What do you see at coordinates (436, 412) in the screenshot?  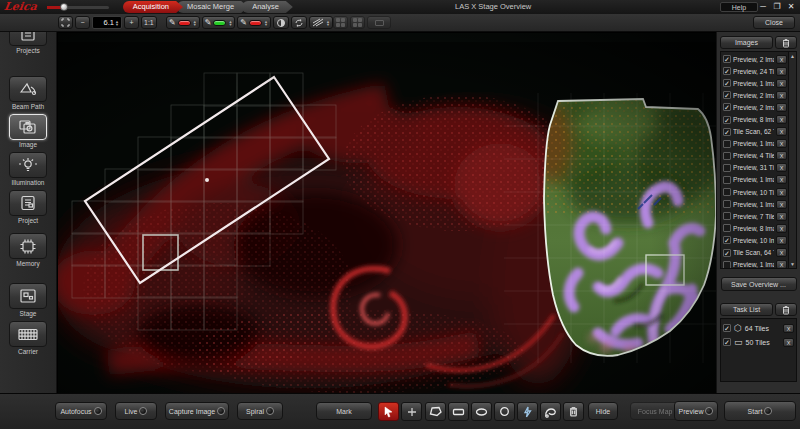 I see `polygon-tool-button` at bounding box center [436, 412].